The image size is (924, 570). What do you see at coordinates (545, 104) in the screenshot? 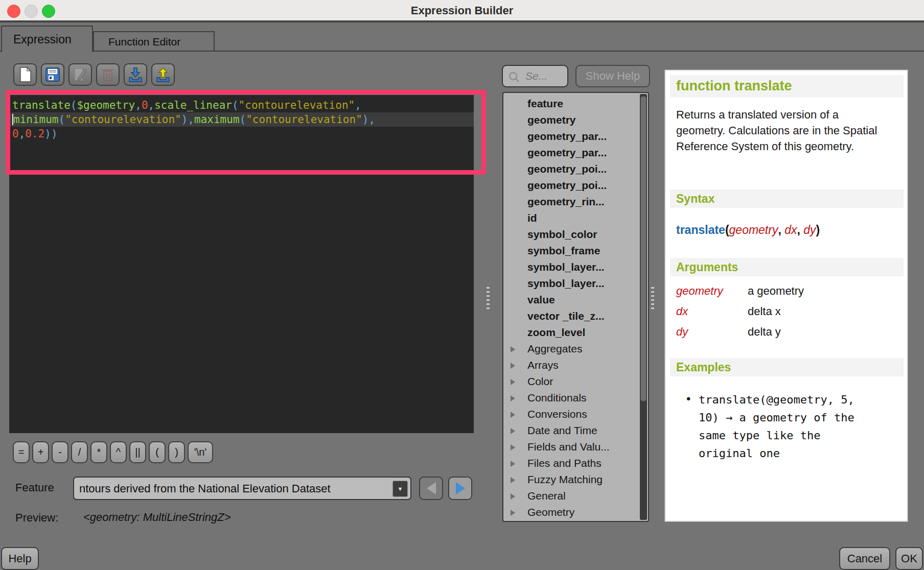
I see `function-item-label: feature` at bounding box center [545, 104].